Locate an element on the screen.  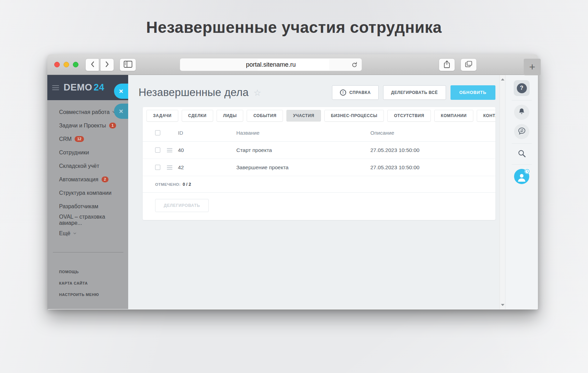
tab-deals: СДЕЛКИ is located at coordinates (198, 116).